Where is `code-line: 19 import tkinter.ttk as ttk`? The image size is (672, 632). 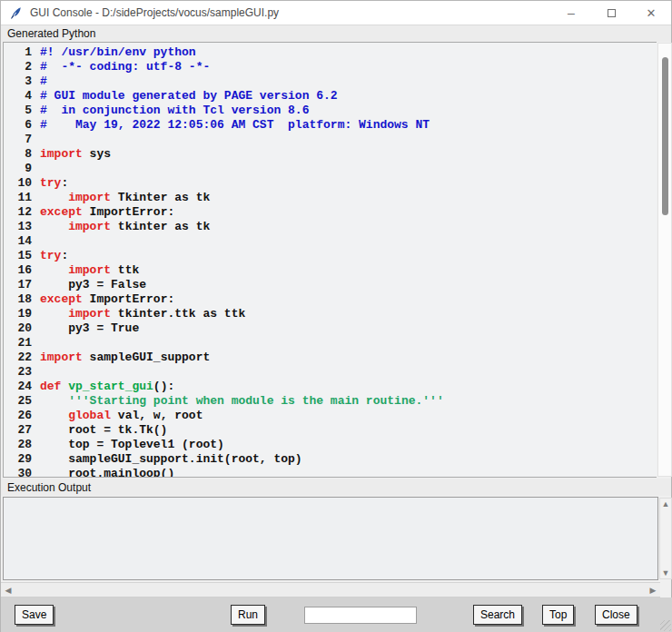
code-line: 19 import tkinter.ttk as ttk is located at coordinates (331, 314).